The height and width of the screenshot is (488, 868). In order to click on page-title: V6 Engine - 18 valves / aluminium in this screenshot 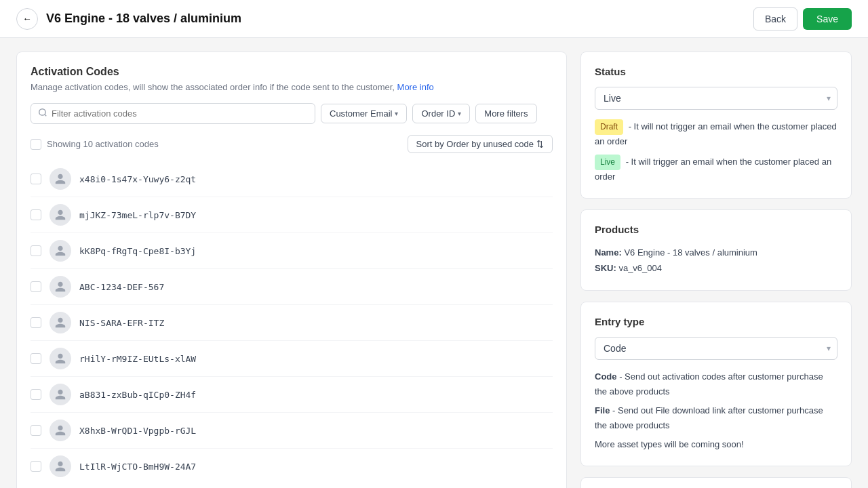, I will do `click(144, 19)`.